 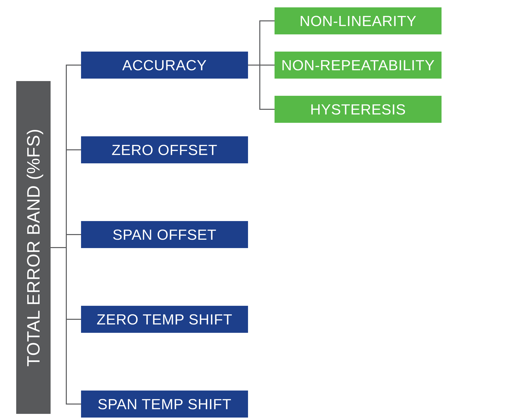 What do you see at coordinates (73, 150) in the screenshot?
I see `connector-to-zero-offset` at bounding box center [73, 150].